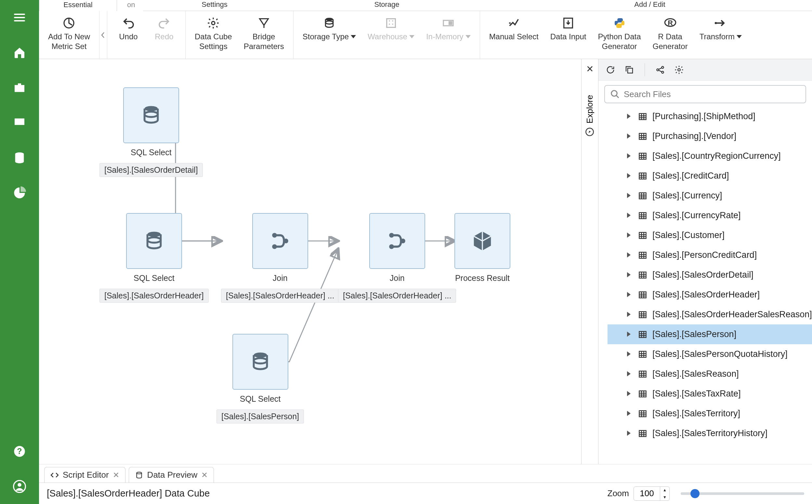 Image resolution: width=812 pixels, height=504 pixels. I want to click on gear-icon, so click(679, 70).